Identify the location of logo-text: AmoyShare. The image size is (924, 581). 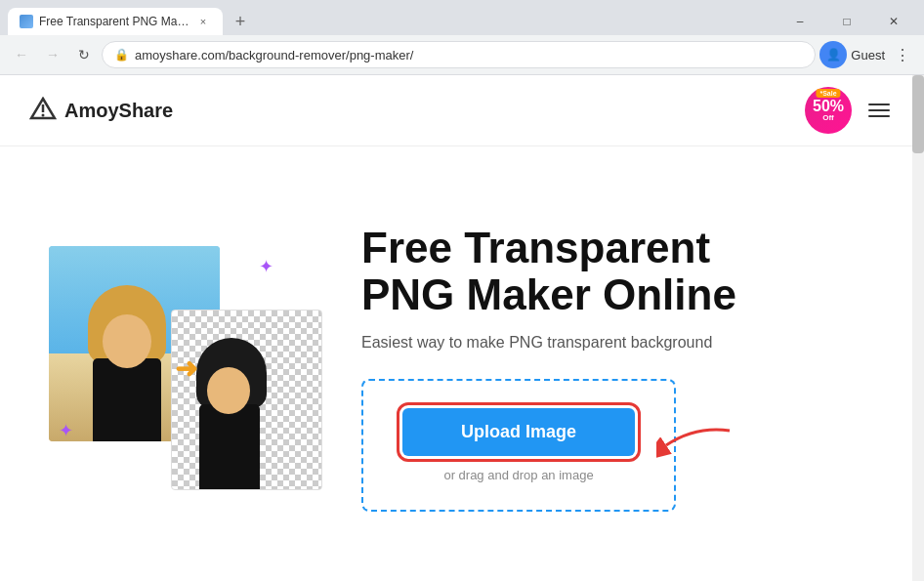
(119, 111).